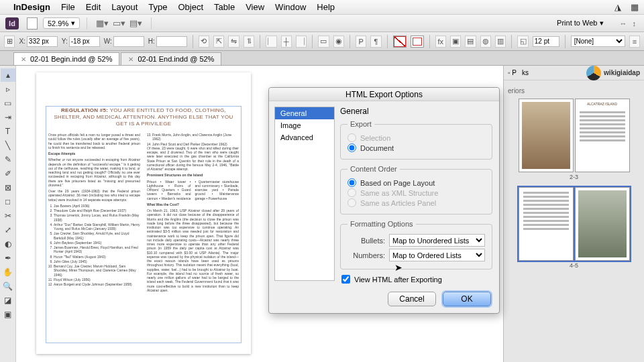 This screenshot has width=644, height=362. What do you see at coordinates (8, 314) in the screenshot?
I see `screen-mode-toggle: ▣` at bounding box center [8, 314].